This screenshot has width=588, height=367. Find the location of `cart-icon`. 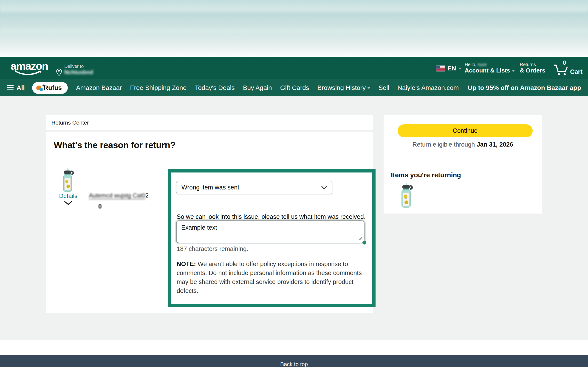

cart-icon is located at coordinates (561, 70).